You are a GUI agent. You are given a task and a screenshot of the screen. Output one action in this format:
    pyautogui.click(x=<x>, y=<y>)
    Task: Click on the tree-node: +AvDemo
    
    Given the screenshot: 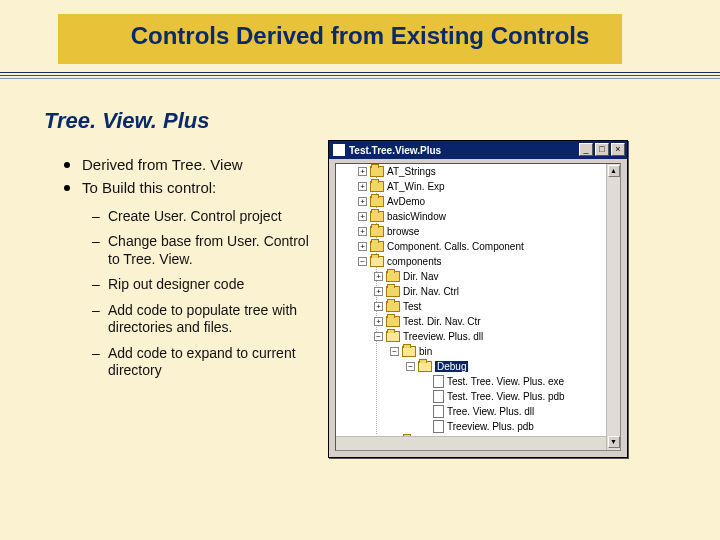 What is the action you would take?
    pyautogui.click(x=473, y=202)
    